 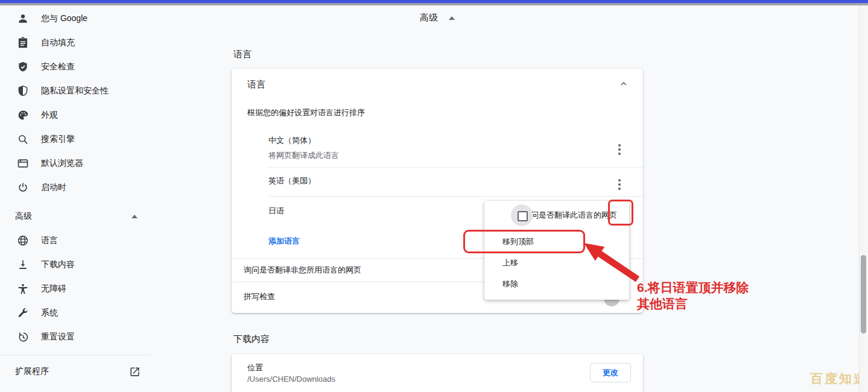 I want to click on sidebar-item-accessibility: 无障碍, so click(x=75, y=289).